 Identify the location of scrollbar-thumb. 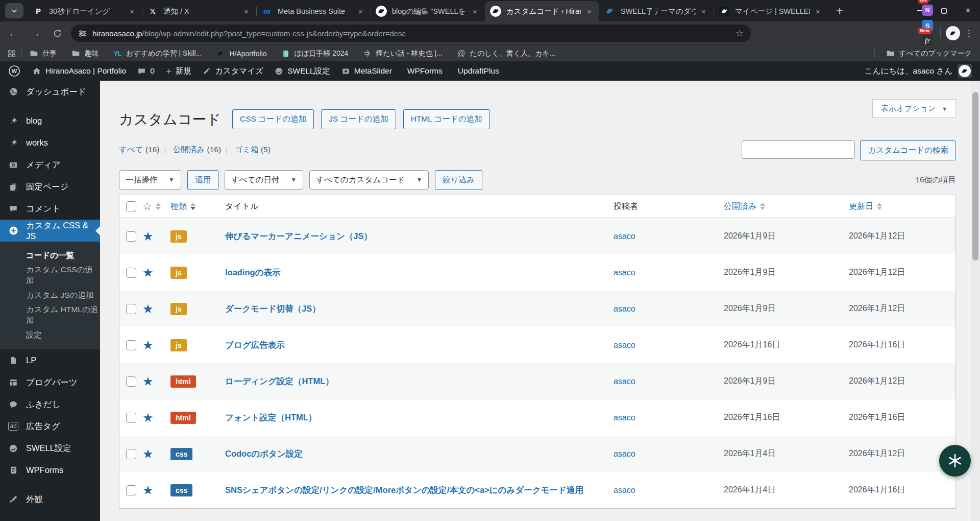
(975, 176).